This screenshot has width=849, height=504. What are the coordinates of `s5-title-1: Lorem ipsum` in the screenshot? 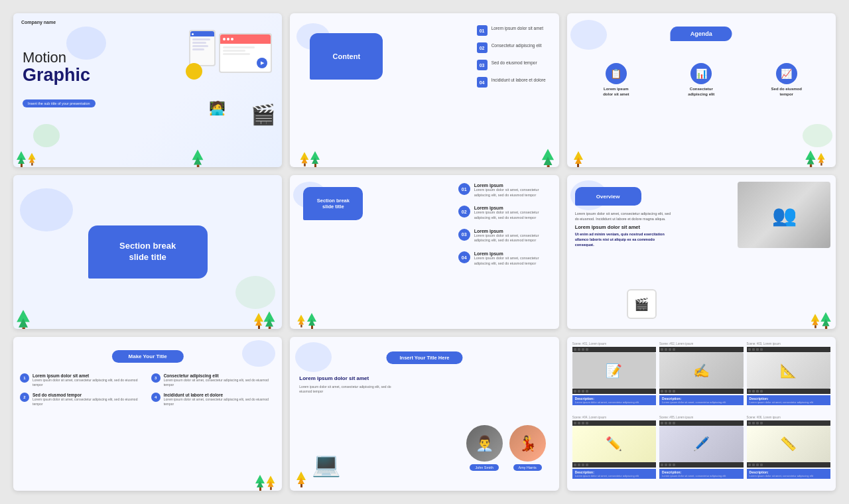 It's located at (513, 186).